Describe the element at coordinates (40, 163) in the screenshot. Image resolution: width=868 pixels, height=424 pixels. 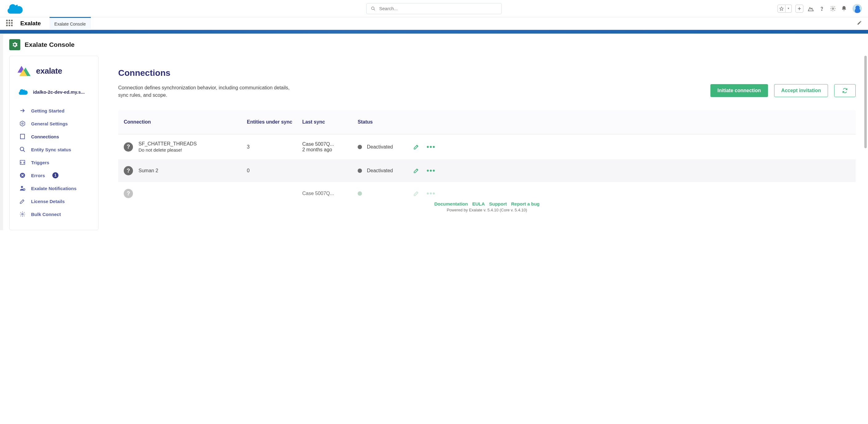
I see `sidebar-item-label: Triggers` at that location.